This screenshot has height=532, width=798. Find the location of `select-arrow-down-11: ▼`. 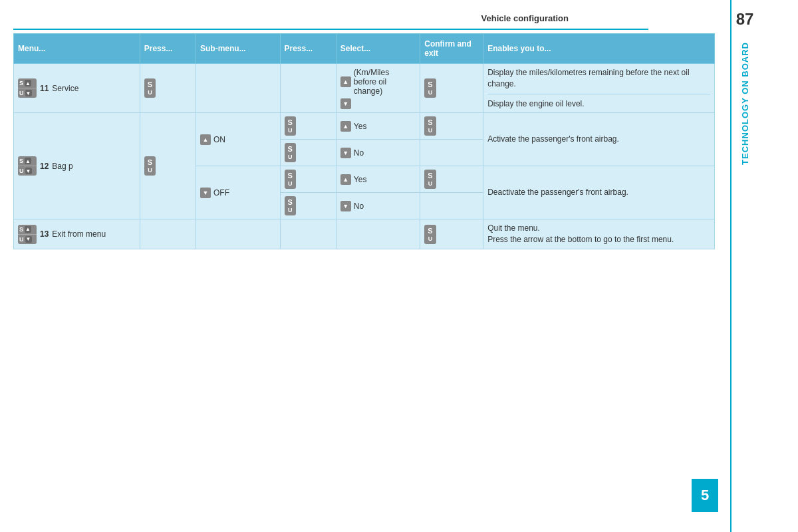

select-arrow-down-11: ▼ is located at coordinates (346, 104).